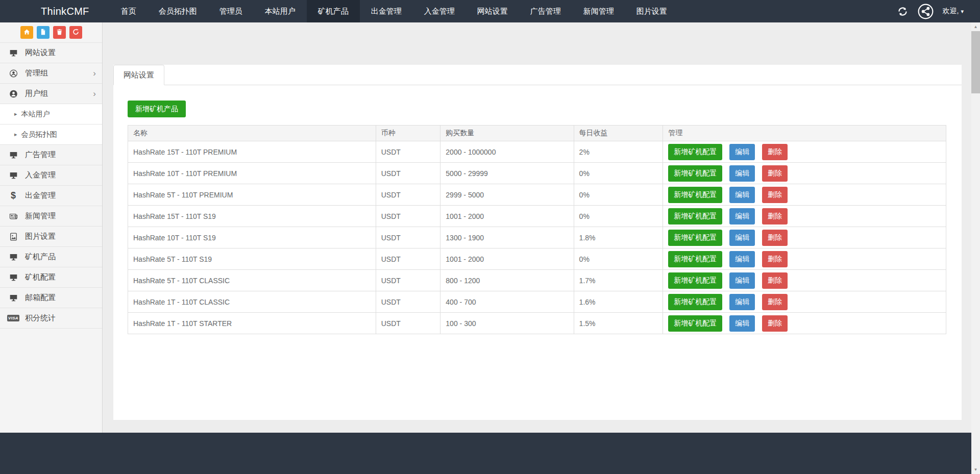 The image size is (980, 474). Describe the element at coordinates (619, 259) in the screenshot. I see `cell-daily-profit: 0%` at that location.